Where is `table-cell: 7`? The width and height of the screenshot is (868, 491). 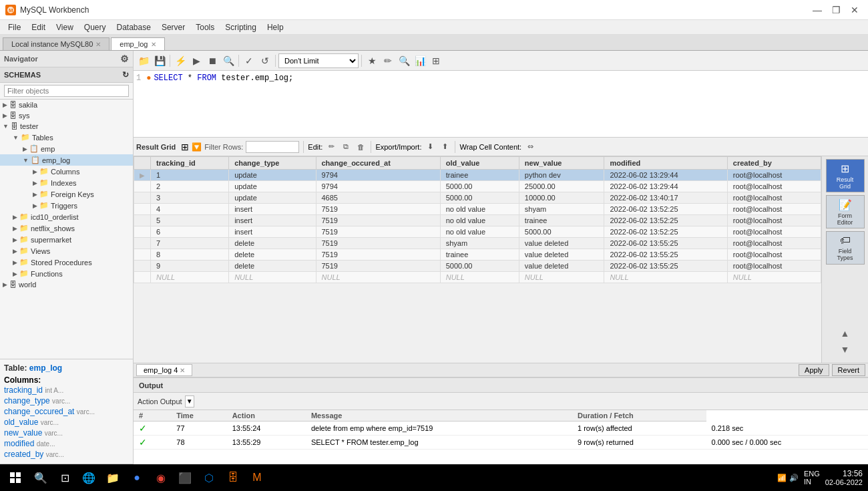 table-cell: 7 is located at coordinates (190, 243).